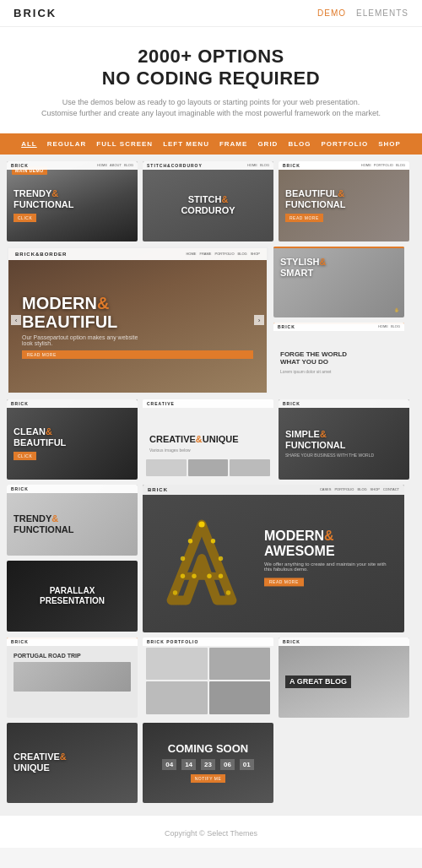 The height and width of the screenshot is (868, 422). What do you see at coordinates (68, 144) in the screenshot?
I see `nav-regular: REGULAR` at bounding box center [68, 144].